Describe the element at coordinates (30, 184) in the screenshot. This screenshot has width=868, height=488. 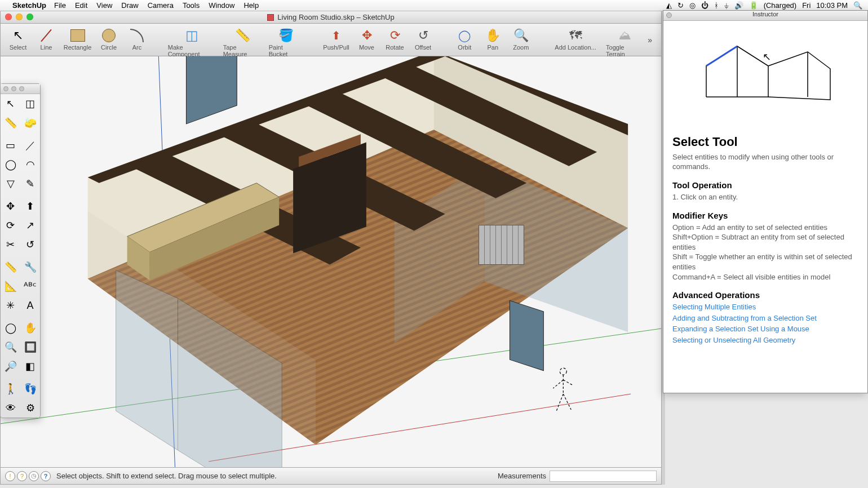
I see `palette-tool: ✎` at that location.